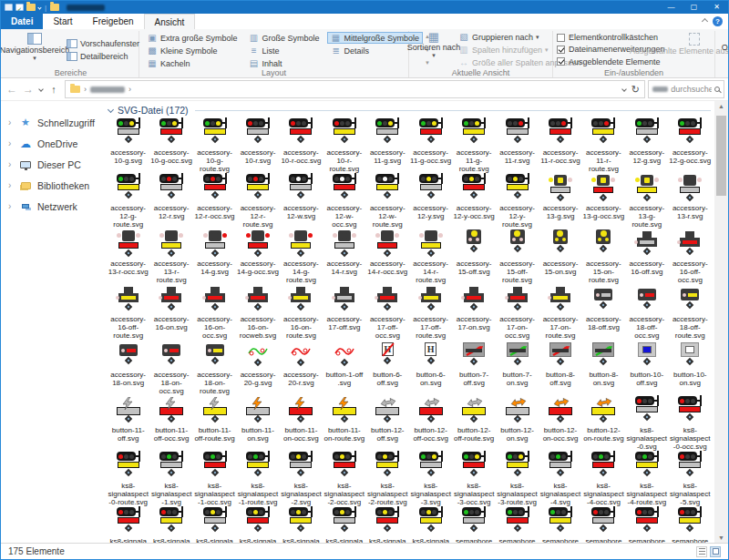  What do you see at coordinates (344, 423) in the screenshot?
I see `file-item: button-11-on-route.svg` at bounding box center [344, 423].